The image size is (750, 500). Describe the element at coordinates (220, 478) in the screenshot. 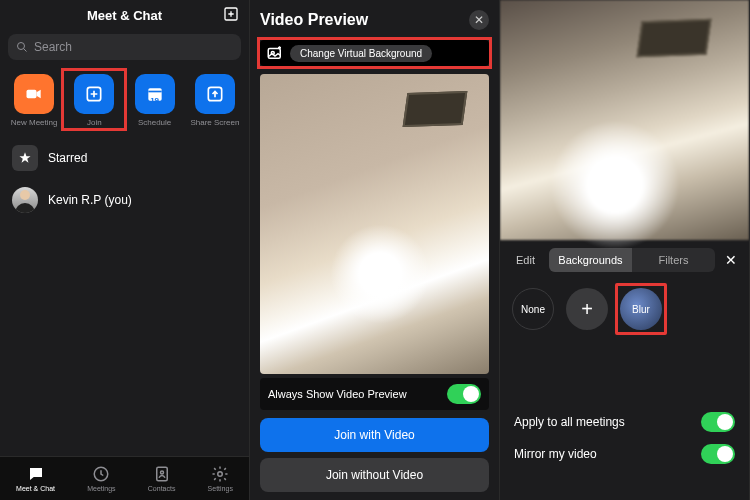

I see `tab-settings: Settings` at that location.